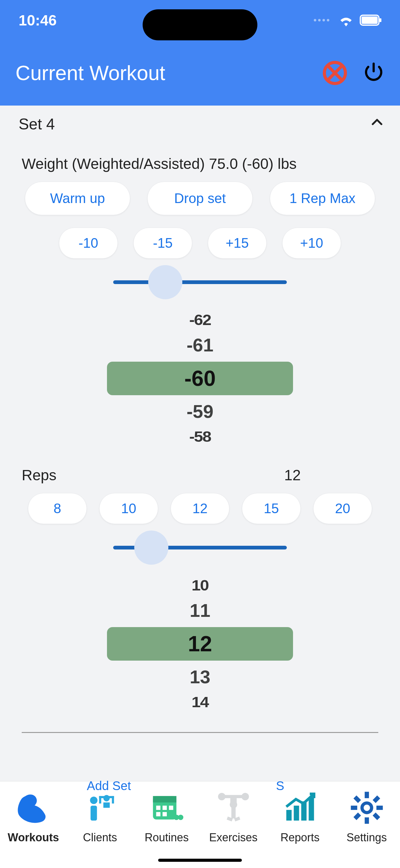  What do you see at coordinates (77, 198) in the screenshot?
I see `warm-up-button: Warm up` at bounding box center [77, 198].